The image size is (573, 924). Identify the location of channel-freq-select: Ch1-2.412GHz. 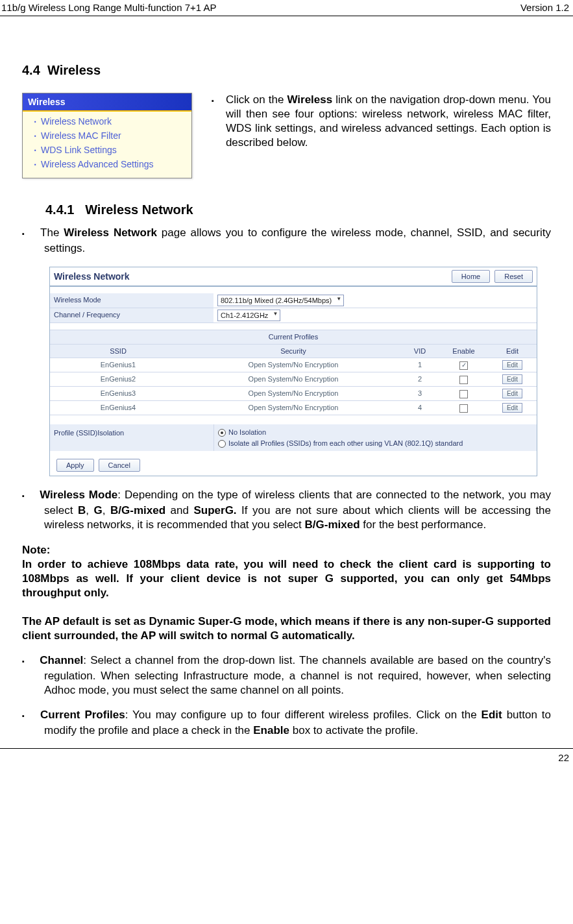
(249, 315).